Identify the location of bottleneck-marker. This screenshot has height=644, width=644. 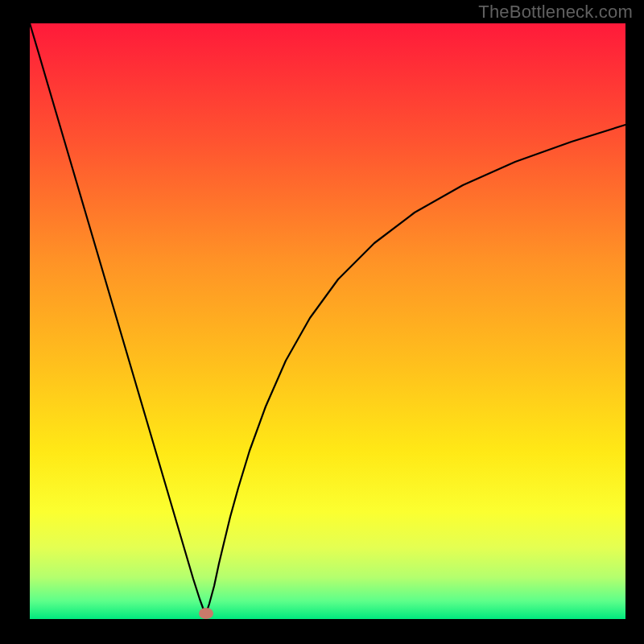
(206, 613).